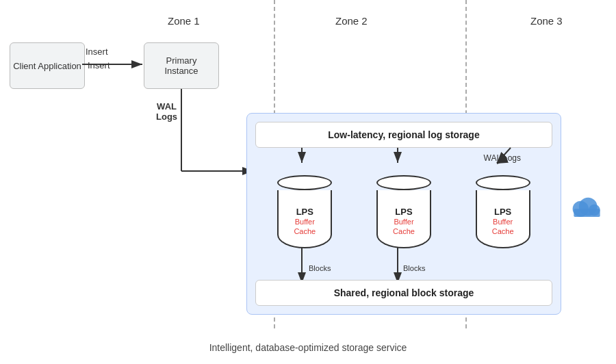  What do you see at coordinates (305, 213) in the screenshot?
I see `lps-cylinder-1: LPS BufferCache` at bounding box center [305, 213].